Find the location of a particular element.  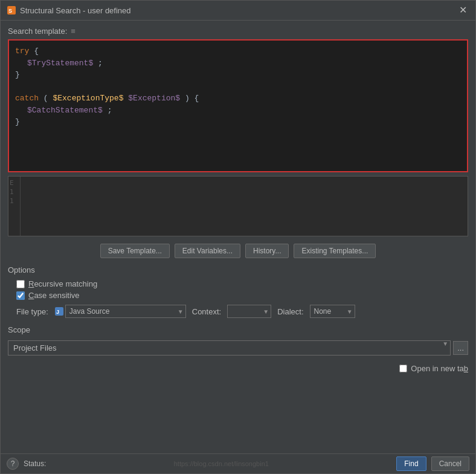

buttons-row: Save Template... Edit Variables... Histo… is located at coordinates (238, 251).